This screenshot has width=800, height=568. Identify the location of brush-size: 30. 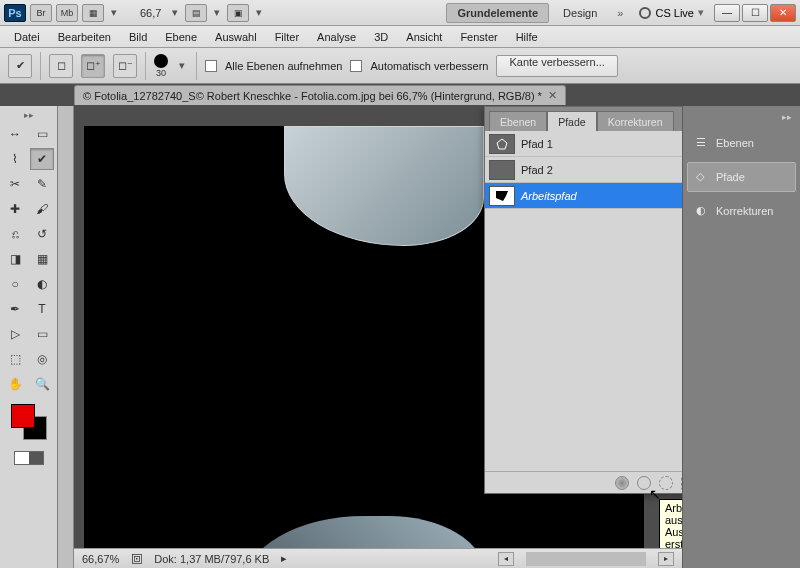
(161, 73).